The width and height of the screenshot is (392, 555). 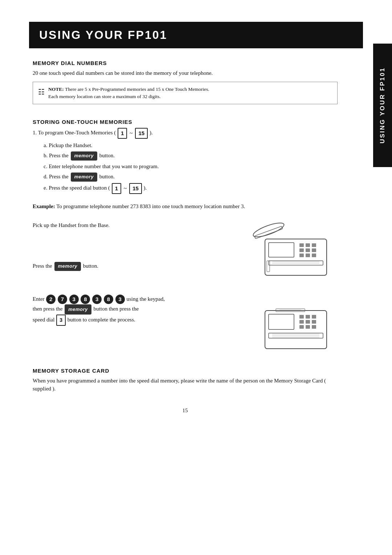 I want to click on note-icon: ☷, so click(x=41, y=92).